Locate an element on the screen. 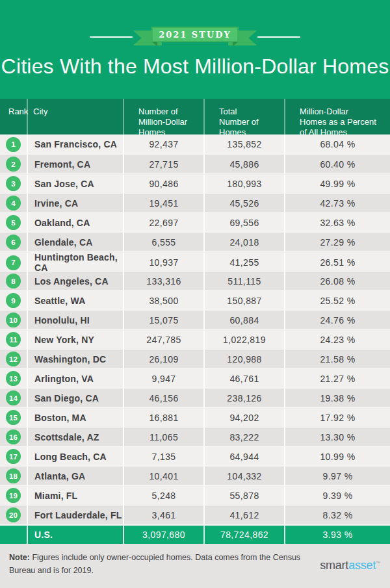 The image size is (390, 588). mdh-cell: 3,461 is located at coordinates (163, 515).